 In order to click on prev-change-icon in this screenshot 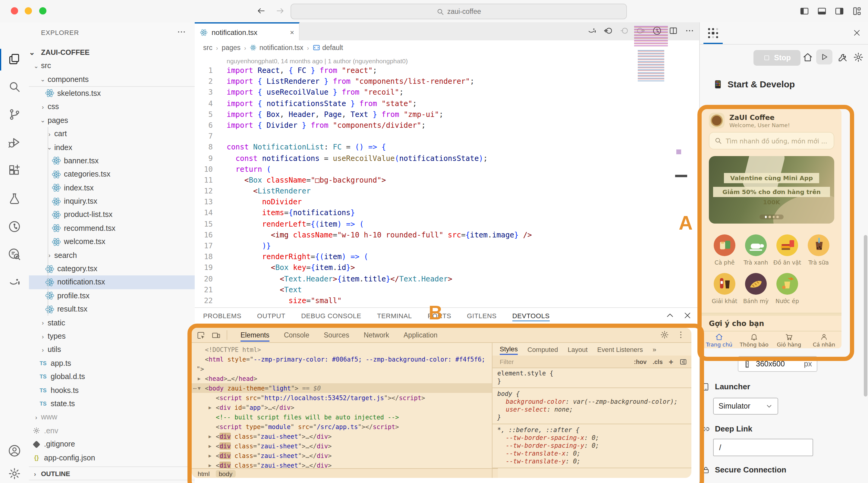, I will do `click(625, 31)`.